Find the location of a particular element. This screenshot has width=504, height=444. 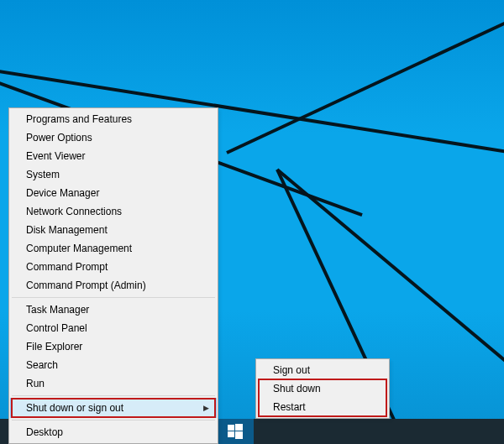

menu-item-desktop: Desktop is located at coordinates (113, 432).